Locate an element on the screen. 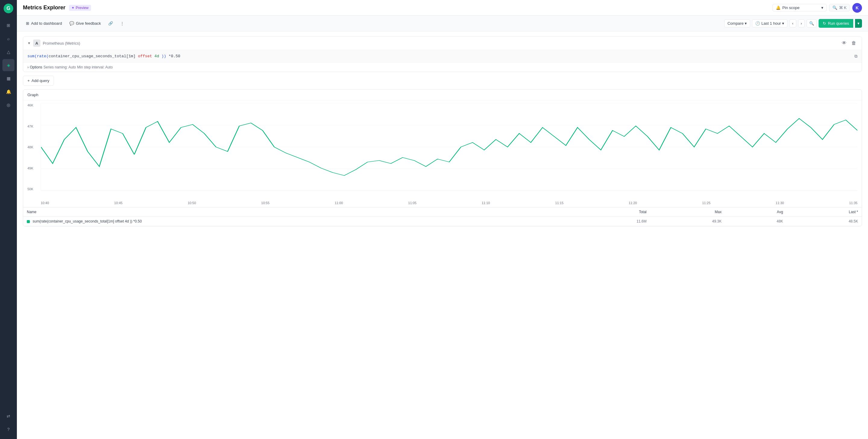  col-avg: Avg is located at coordinates (756, 212).